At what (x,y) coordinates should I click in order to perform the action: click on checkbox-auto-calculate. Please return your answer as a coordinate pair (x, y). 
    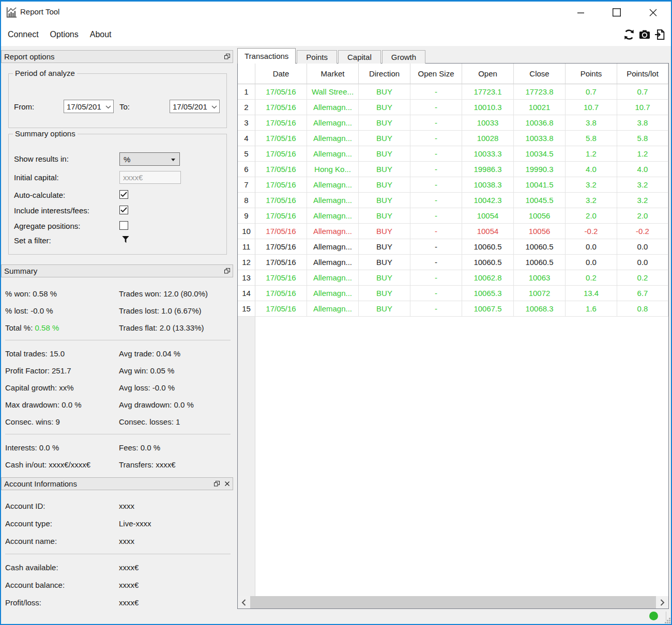
    Looking at the image, I should click on (124, 194).